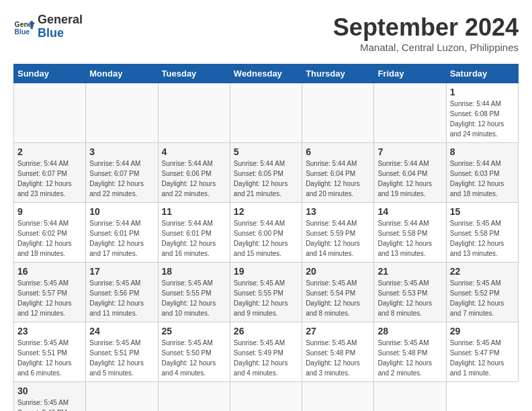  Describe the element at coordinates (266, 358) in the screenshot. I see `day-detail: Sunrise: 5:45 AM Sunset: 5:49 PM Dayligh…` at that location.